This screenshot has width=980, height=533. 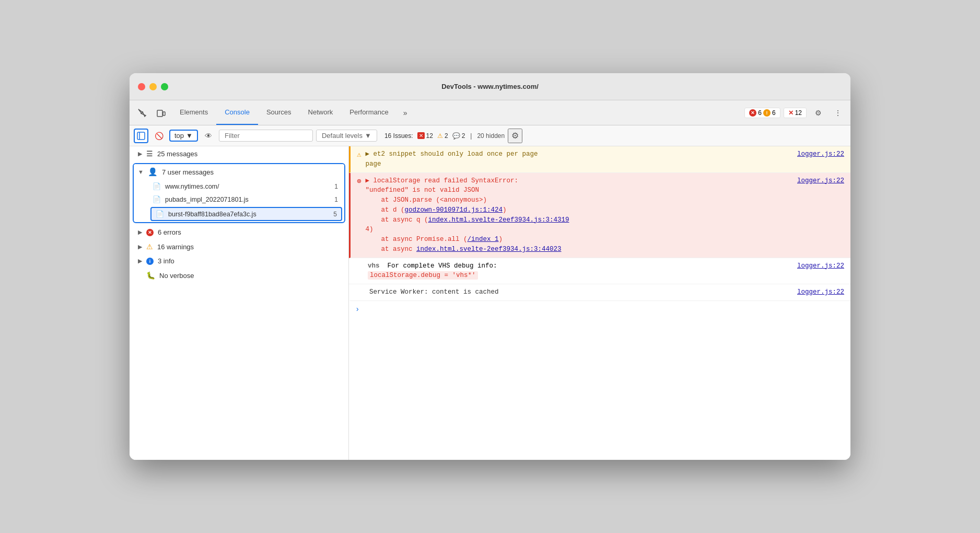 What do you see at coordinates (150, 233) in the screenshot?
I see `errors-icon: ✕` at bounding box center [150, 233].